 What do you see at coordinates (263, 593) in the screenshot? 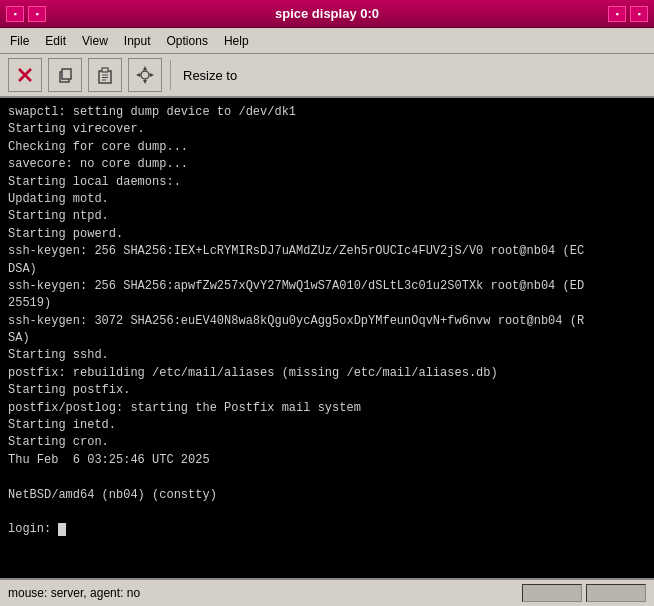
I see `status-text: mouse: server, agent: no` at bounding box center [263, 593].